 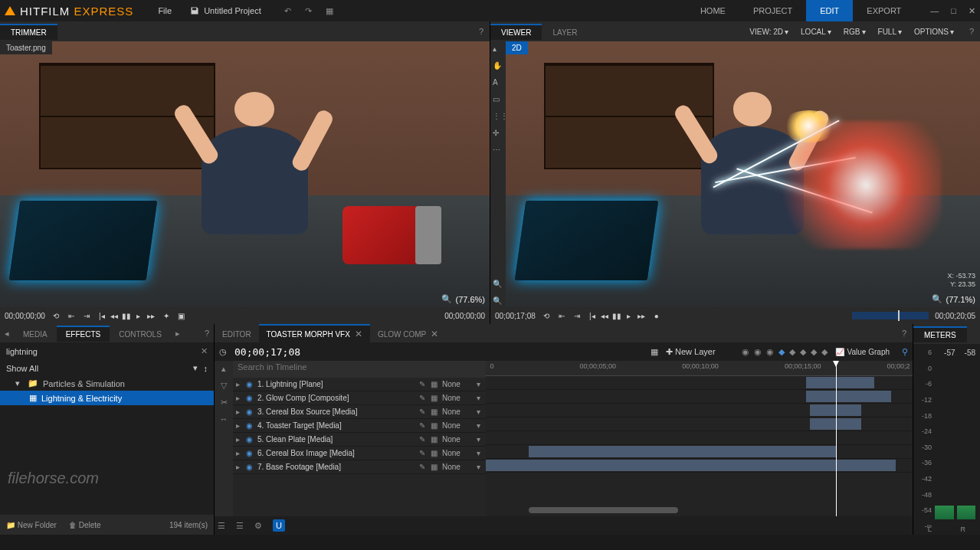 What do you see at coordinates (699, 368) in the screenshot?
I see `time-ruler: 0 00;00;05;00 00;00;10;00 00;00;15;00 00…` at bounding box center [699, 368].